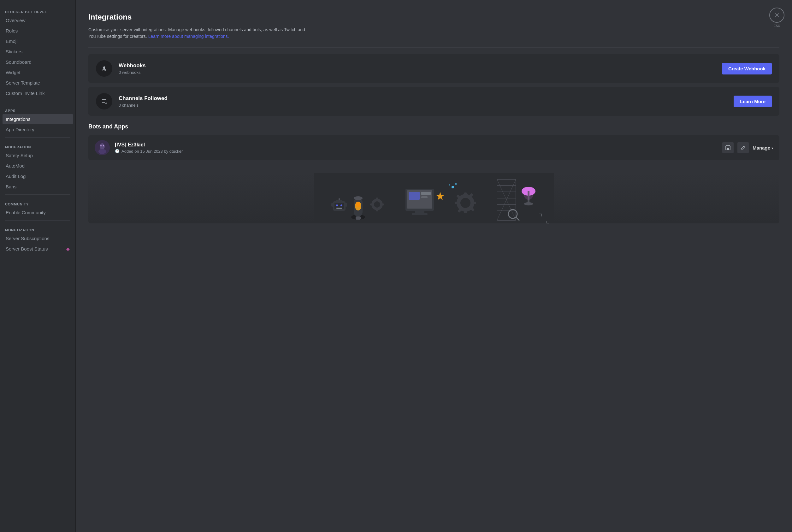 Image resolution: width=792 pixels, height=532 pixels. Describe the element at coordinates (38, 176) in the screenshot. I see `sidebar-item-audit-log: Audit Log` at that location.